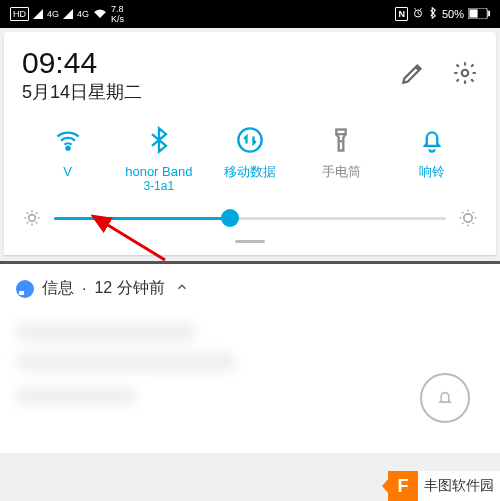 This screenshot has height=501, width=500. I want to click on ringer-toggle: 响铃, so click(432, 159).